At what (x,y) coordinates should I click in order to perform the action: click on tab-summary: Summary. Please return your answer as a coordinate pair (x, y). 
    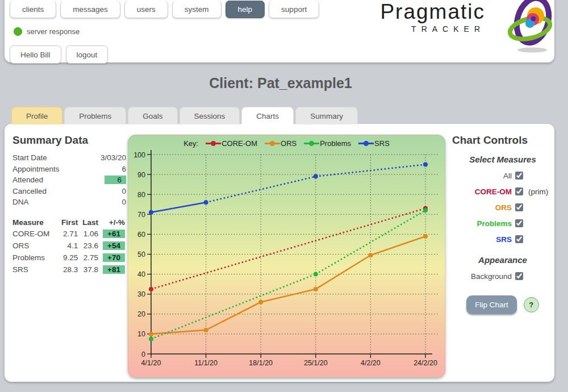
    Looking at the image, I should click on (327, 116).